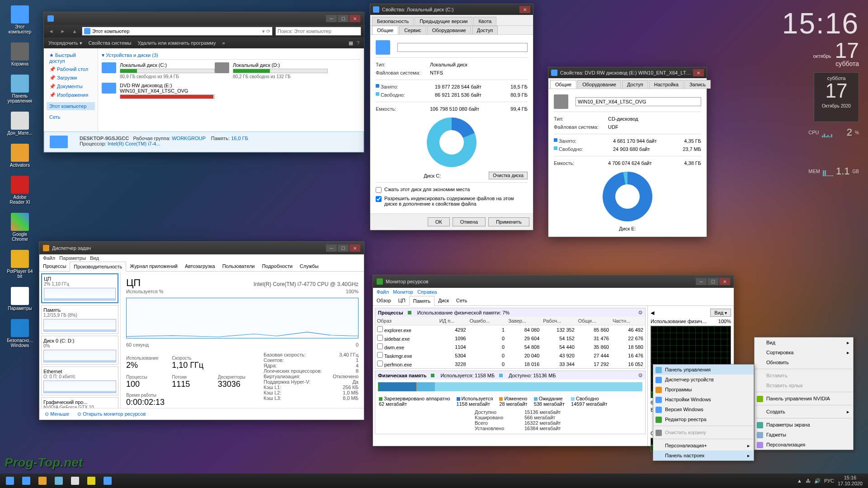 This screenshot has height=488, width=868. I want to click on rm-tab: Сеть, so click(462, 301).